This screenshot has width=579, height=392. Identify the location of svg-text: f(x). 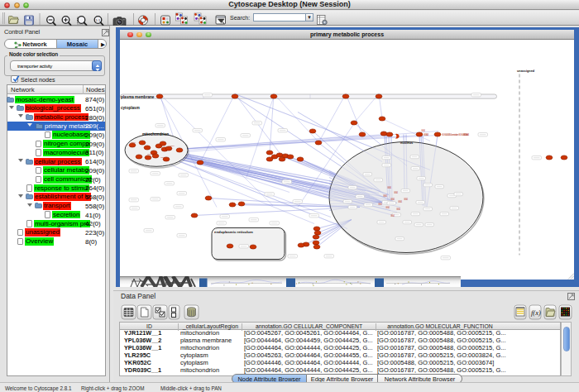
(536, 313).